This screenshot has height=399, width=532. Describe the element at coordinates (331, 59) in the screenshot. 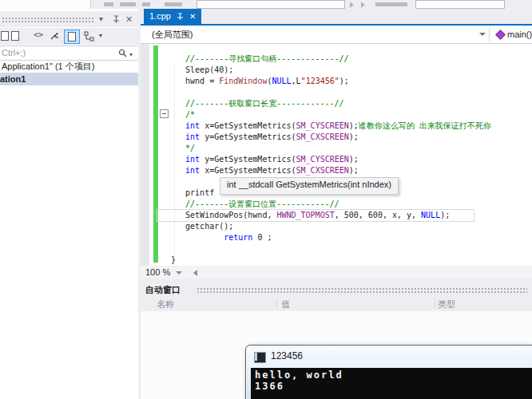

I see `code-line: //-------寻找窗口句柄-------------//` at that location.